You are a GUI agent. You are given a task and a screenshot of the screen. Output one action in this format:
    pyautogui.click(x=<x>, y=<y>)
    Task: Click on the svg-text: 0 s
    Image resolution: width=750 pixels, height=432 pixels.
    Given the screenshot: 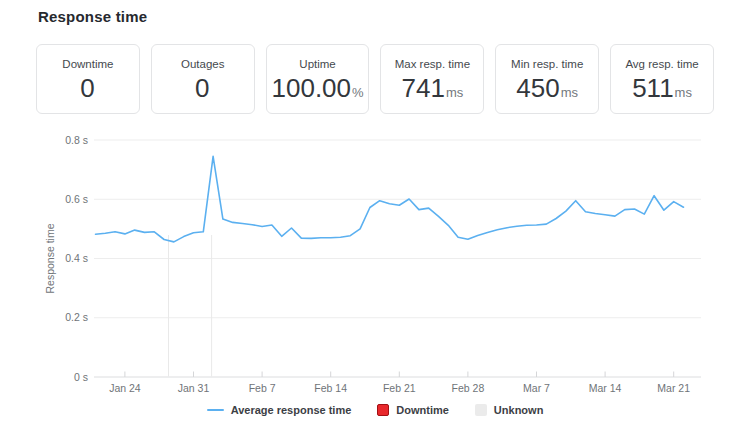 What is the action you would take?
    pyautogui.click(x=81, y=377)
    